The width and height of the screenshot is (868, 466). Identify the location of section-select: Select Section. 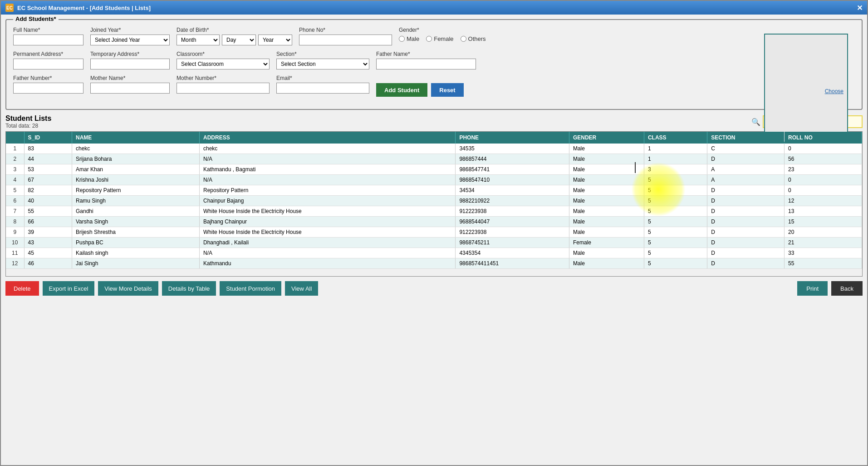
(323, 64).